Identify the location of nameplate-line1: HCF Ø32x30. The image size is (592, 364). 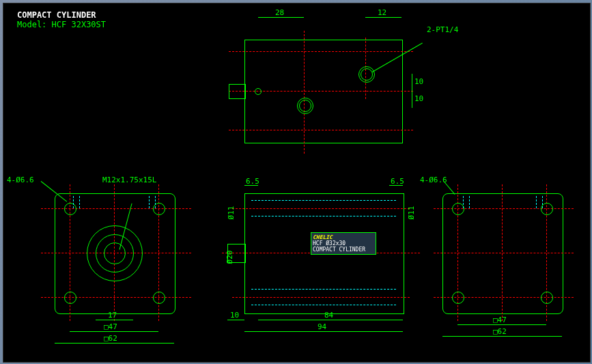
(329, 243).